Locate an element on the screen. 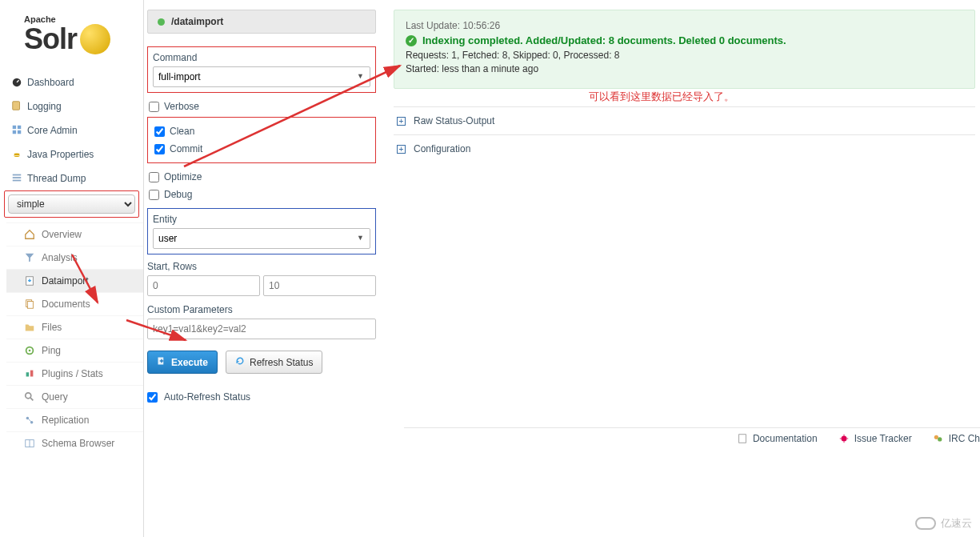  logo-solr: Solr is located at coordinates (80, 39).